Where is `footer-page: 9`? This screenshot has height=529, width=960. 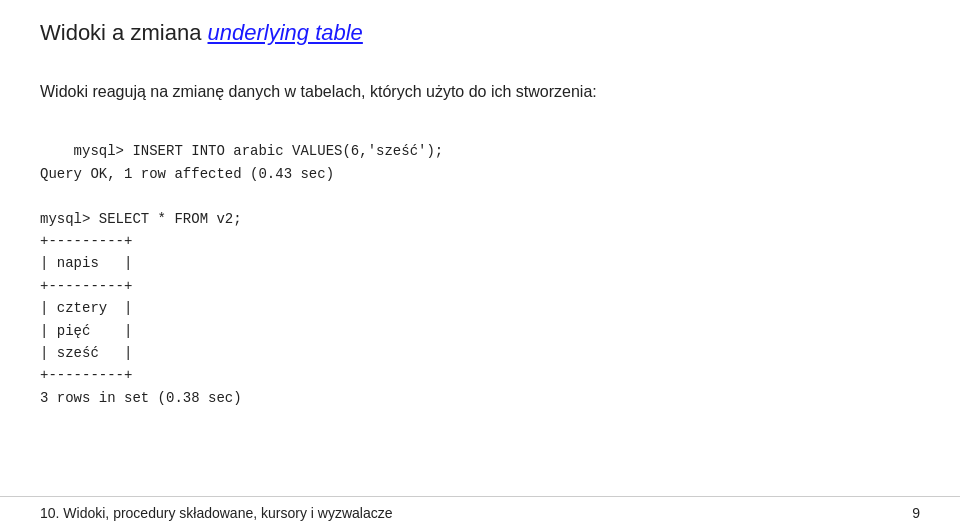
footer-page: 9 is located at coordinates (916, 513).